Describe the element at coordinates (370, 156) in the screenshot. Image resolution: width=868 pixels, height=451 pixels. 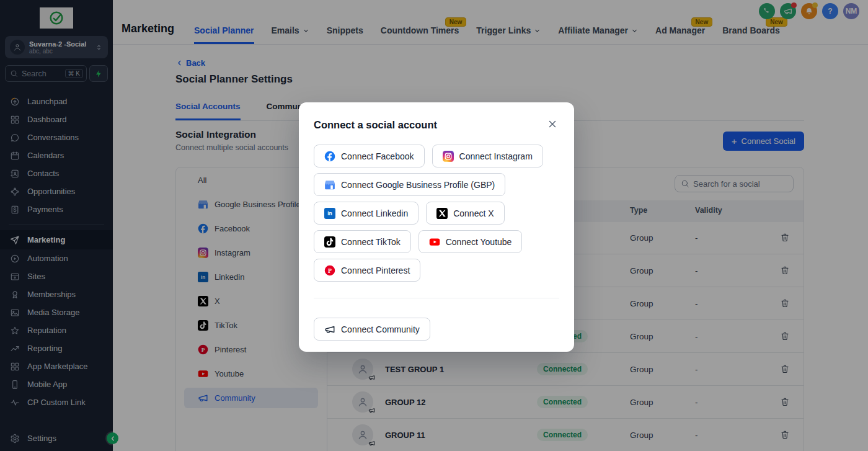
I see `connect-facebook-button: Connect Facebook` at that location.